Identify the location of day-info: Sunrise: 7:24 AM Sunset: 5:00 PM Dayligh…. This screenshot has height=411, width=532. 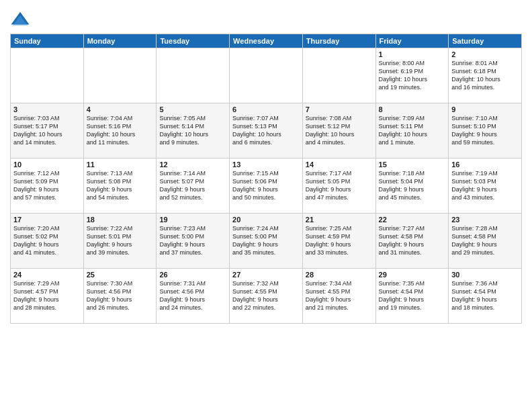
(266, 240).